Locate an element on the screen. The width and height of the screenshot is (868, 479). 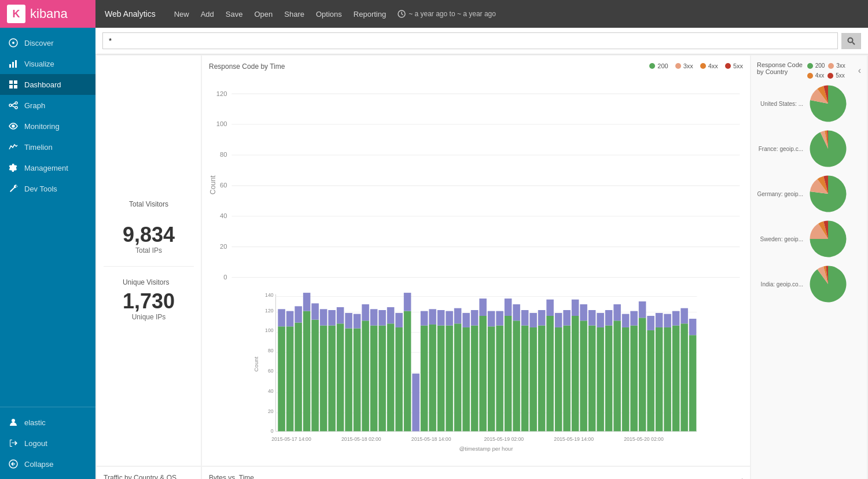
topbar-title: Web Analytics is located at coordinates (130, 14).